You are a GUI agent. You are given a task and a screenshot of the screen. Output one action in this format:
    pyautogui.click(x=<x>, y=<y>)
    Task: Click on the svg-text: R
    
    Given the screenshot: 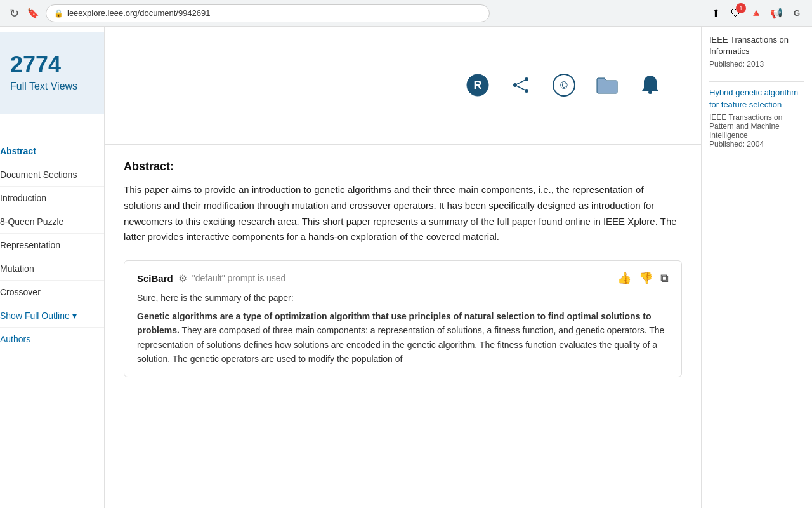 What is the action you would take?
    pyautogui.click(x=478, y=85)
    